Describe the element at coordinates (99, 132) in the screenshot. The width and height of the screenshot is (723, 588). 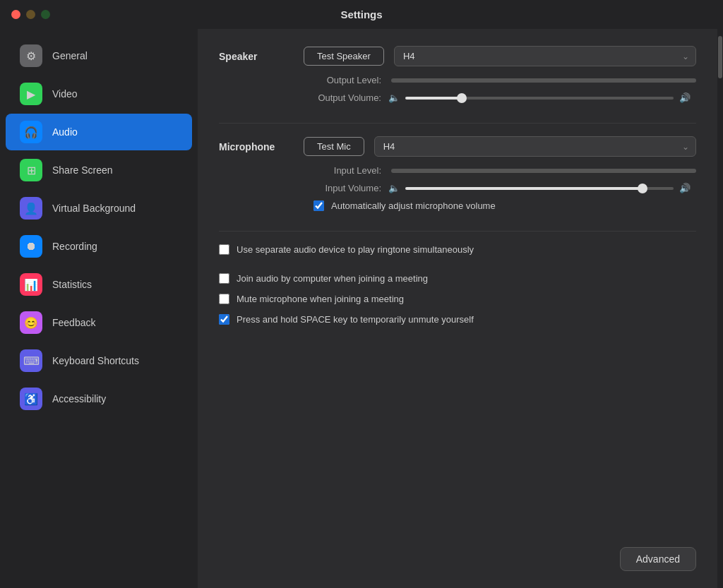
I see `sidebar-item-audio: 🎧Audio` at that location.